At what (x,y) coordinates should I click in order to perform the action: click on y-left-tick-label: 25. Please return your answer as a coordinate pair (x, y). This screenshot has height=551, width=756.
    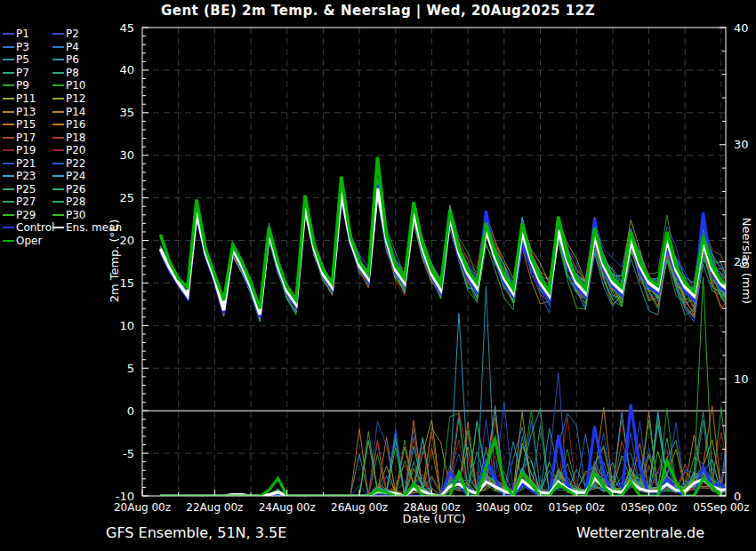
    Looking at the image, I should click on (126, 197).